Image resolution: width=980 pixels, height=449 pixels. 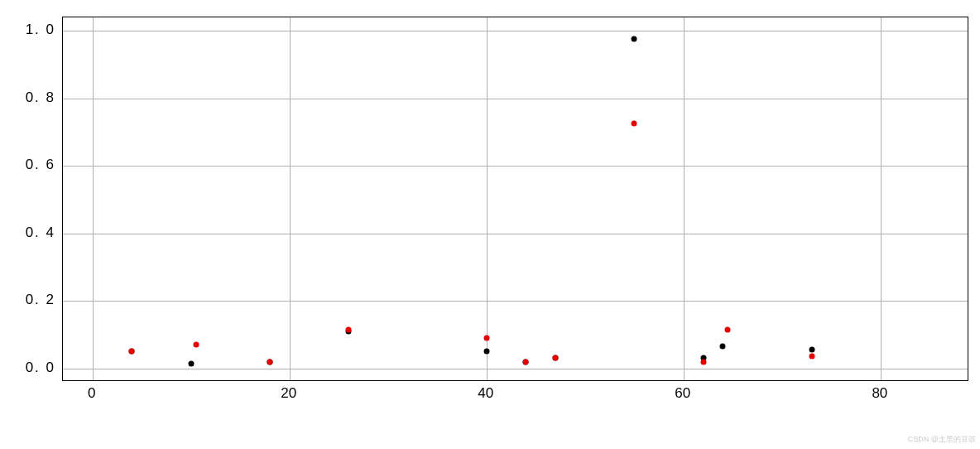 I want to click on watermark: CSDN @土里的豆豉, so click(x=942, y=439).